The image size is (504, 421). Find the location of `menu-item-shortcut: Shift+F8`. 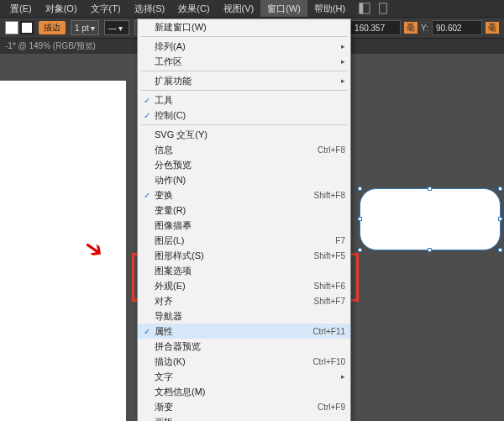

menu-item-shortcut: Shift+F8 is located at coordinates (329, 195).